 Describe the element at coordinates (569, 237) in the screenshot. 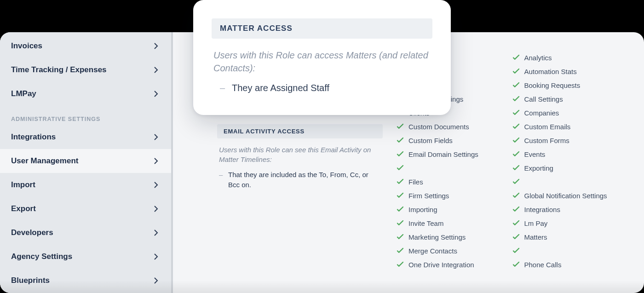

I see `permission-row: Matters` at that location.